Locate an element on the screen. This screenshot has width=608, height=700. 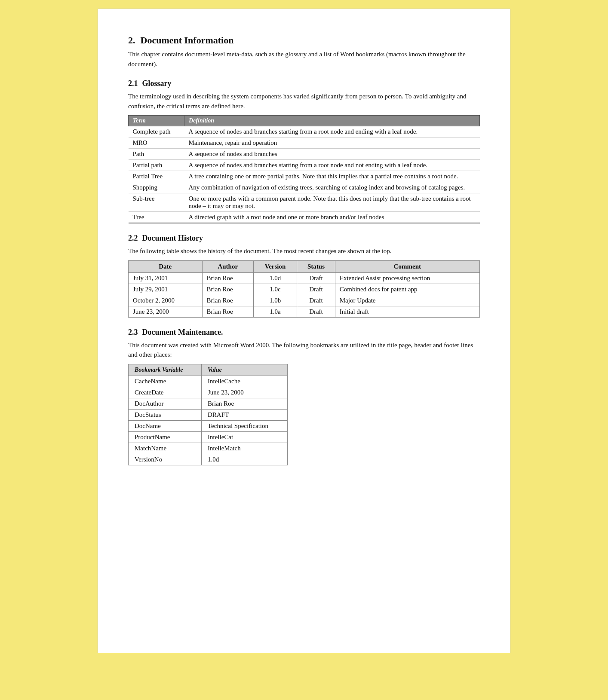
section-2-title: Document Information is located at coordinates (187, 40).